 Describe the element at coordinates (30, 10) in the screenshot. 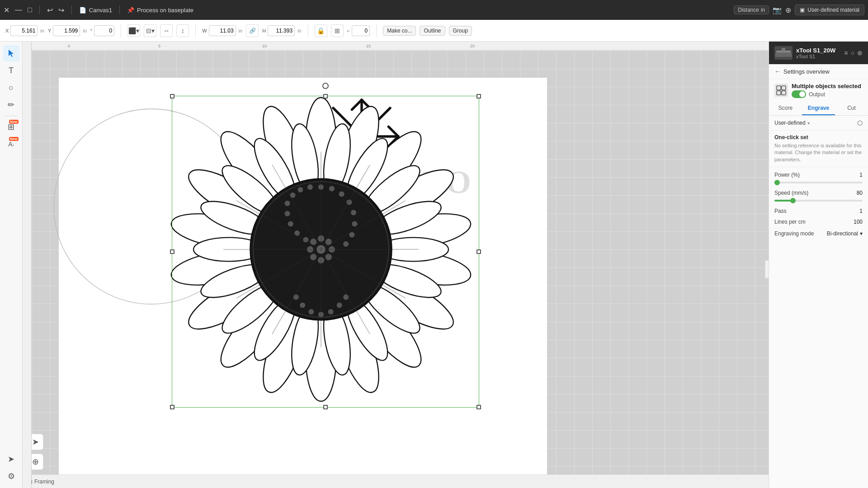

I see `maximize-button: □` at that location.